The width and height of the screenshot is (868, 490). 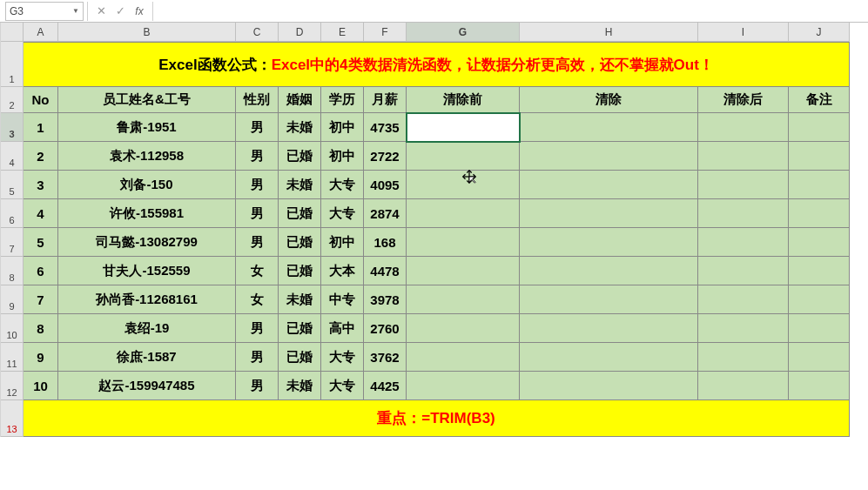 What do you see at coordinates (819, 127) in the screenshot?
I see `cell-J3` at bounding box center [819, 127].